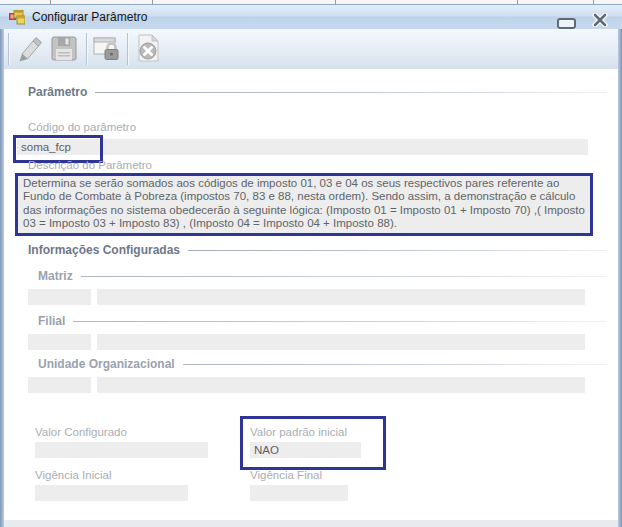  What do you see at coordinates (56, 276) in the screenshot?
I see `group-title: Matriz` at bounding box center [56, 276].